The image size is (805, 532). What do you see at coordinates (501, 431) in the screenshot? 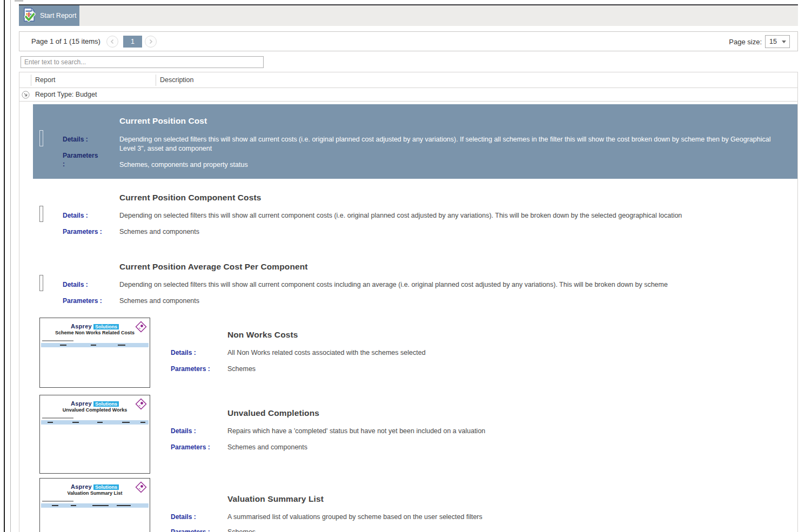
I see `details-value: Repairs which have a 'completed' status …` at bounding box center [501, 431].